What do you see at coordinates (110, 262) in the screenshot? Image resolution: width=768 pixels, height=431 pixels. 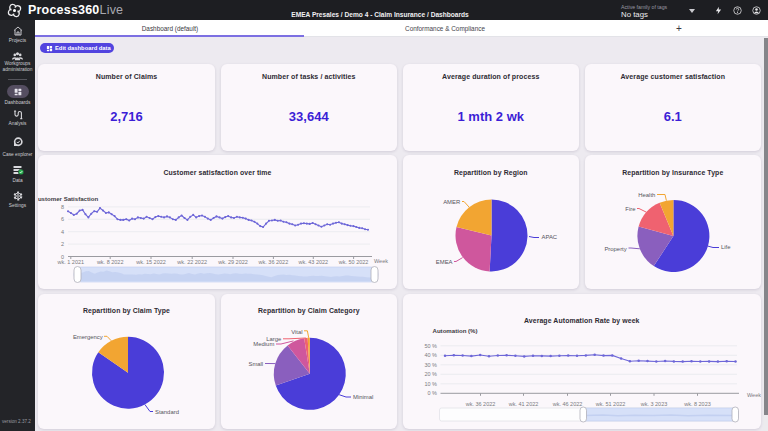 I see `svg-text: wk. 8 2022` at bounding box center [110, 262].